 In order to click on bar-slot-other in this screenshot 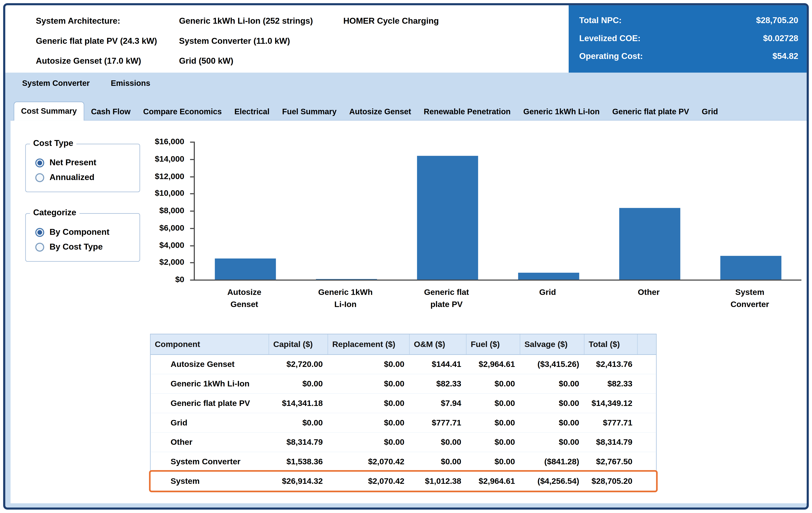, I will do `click(649, 210)`.